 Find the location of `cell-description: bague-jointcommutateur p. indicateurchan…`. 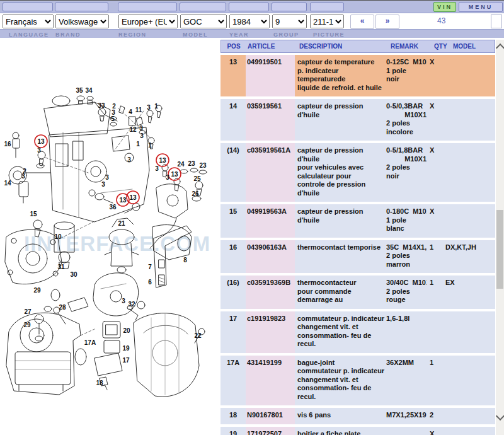

cell-description: bague-jointcommutateur p. indicateurchan… is located at coordinates (340, 381).